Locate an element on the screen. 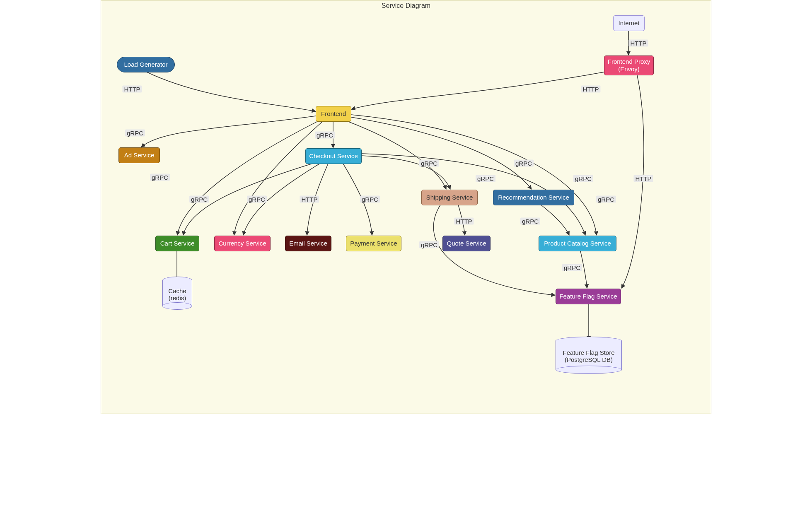 The height and width of the screenshot is (530, 812). edge-label-frontend-shipping: gRPC is located at coordinates (429, 163).